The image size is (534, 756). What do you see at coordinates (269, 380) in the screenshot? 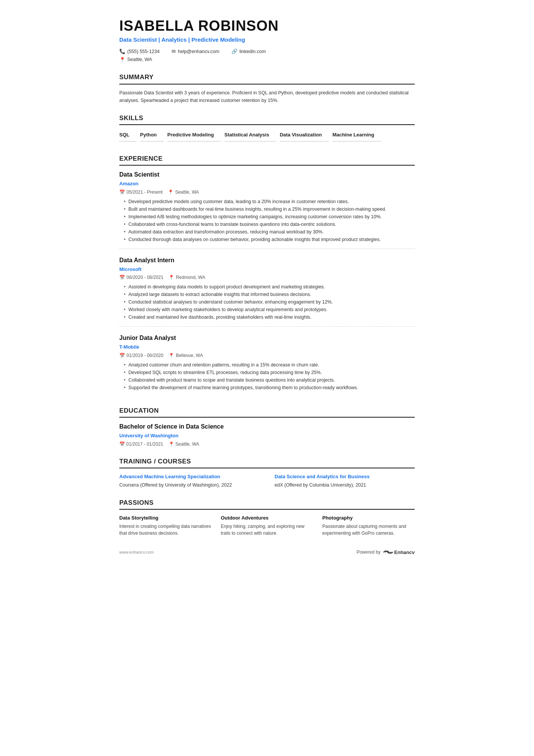
I see `bullet-item: Collaborated with product teams to scope…` at bounding box center [269, 380].